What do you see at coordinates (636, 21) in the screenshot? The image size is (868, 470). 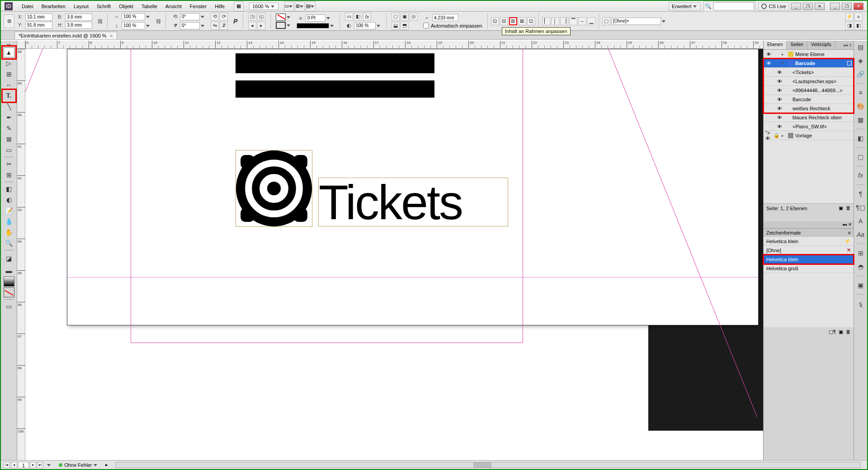 I see `object-style-field: [Ohne]+` at bounding box center [636, 21].